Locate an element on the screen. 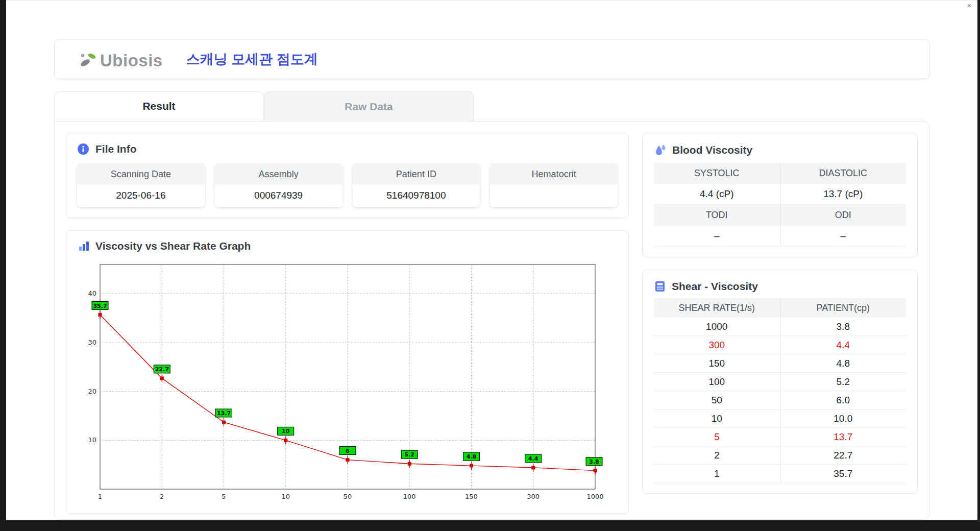 This screenshot has width=980, height=531. leaf-logo-icon is located at coordinates (89, 59).